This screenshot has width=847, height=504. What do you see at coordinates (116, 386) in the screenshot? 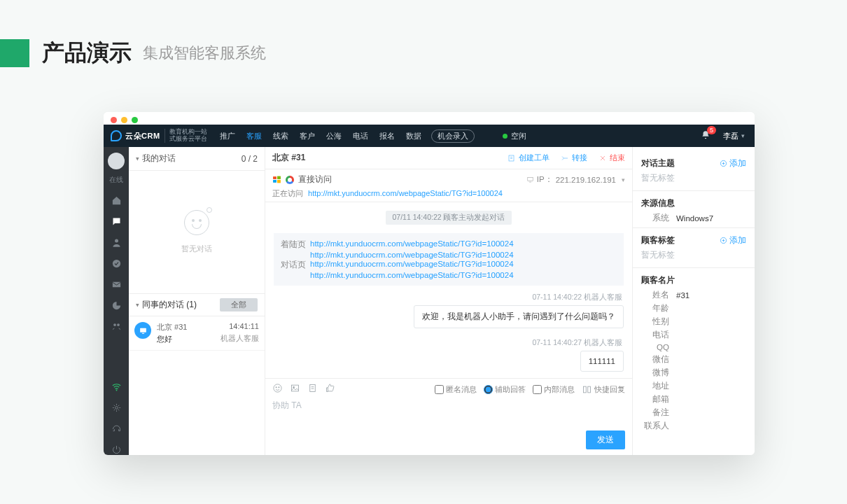
I see `wifi-icon` at bounding box center [116, 386].